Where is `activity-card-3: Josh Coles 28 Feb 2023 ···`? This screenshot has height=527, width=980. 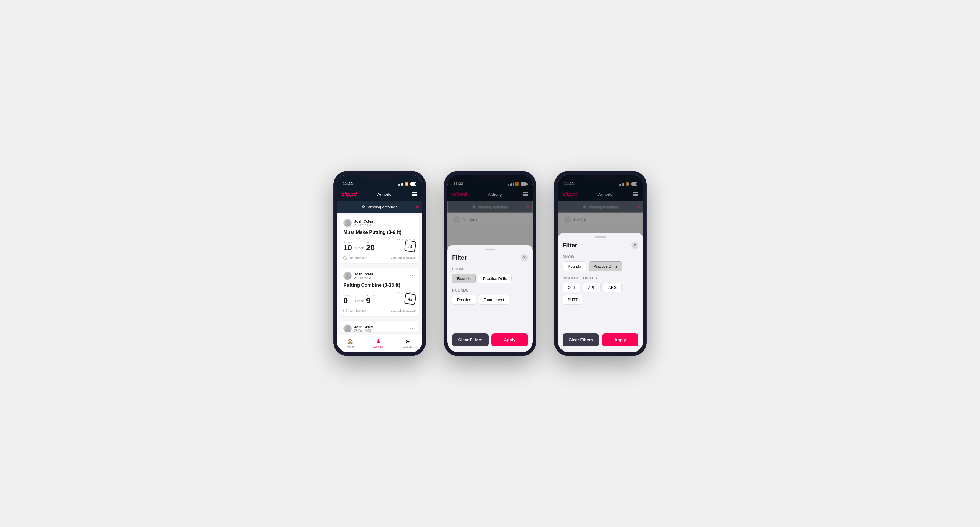 activity-card-3: Josh Coles 28 Feb 2023 ··· is located at coordinates (380, 327).